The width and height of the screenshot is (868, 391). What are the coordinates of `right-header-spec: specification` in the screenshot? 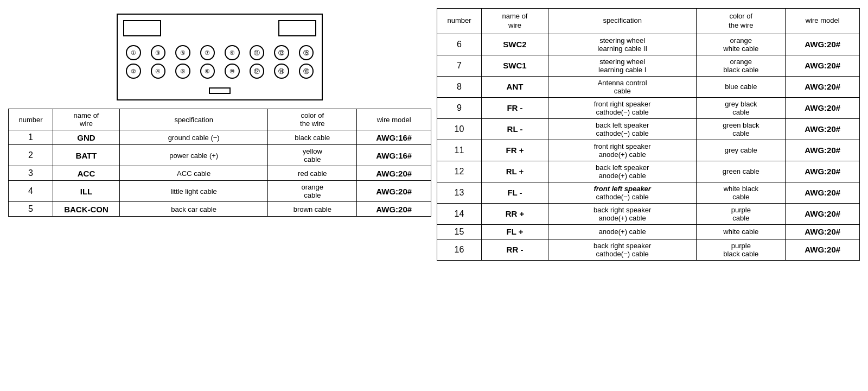 It's located at (623, 22).